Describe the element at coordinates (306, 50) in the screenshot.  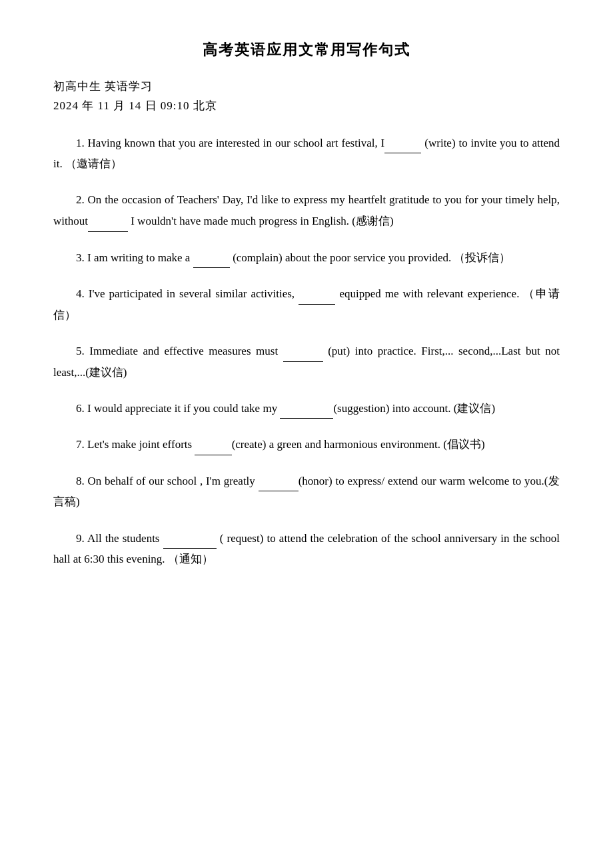
I see `page-title: 高考英语应用文常用写作句式` at that location.